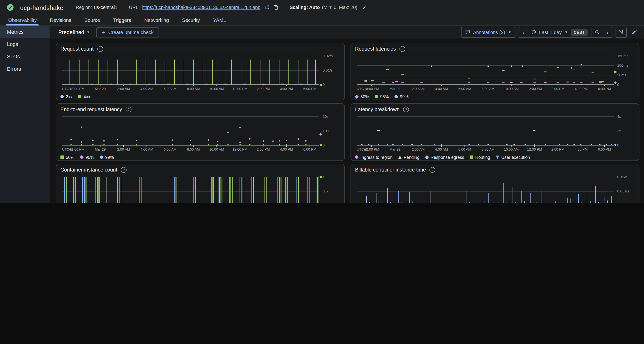  What do you see at coordinates (128, 33) in the screenshot?
I see `create-uptime-check-button: + Create uptime check` at bounding box center [128, 33].